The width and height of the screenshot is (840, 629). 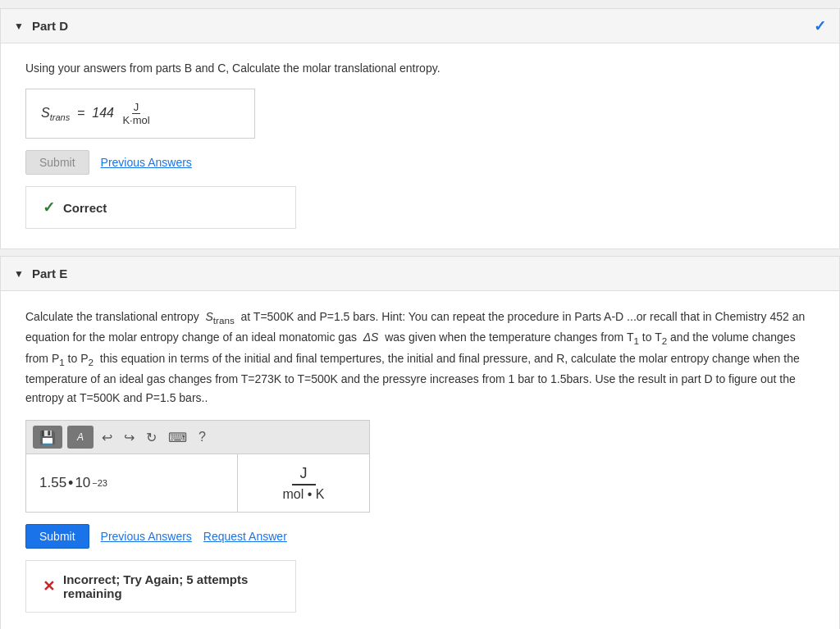 I want to click on part-e-help-btn: ?, so click(x=202, y=437).